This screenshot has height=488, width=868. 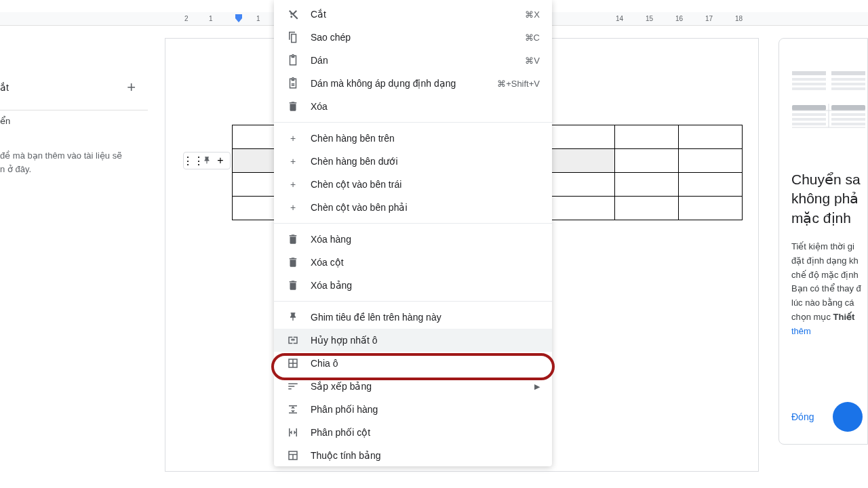 What do you see at coordinates (823, 241) in the screenshot?
I see `info-panel: Chuyển sakhông phảmặc định Tiết kiệm thờ…` at bounding box center [823, 241].